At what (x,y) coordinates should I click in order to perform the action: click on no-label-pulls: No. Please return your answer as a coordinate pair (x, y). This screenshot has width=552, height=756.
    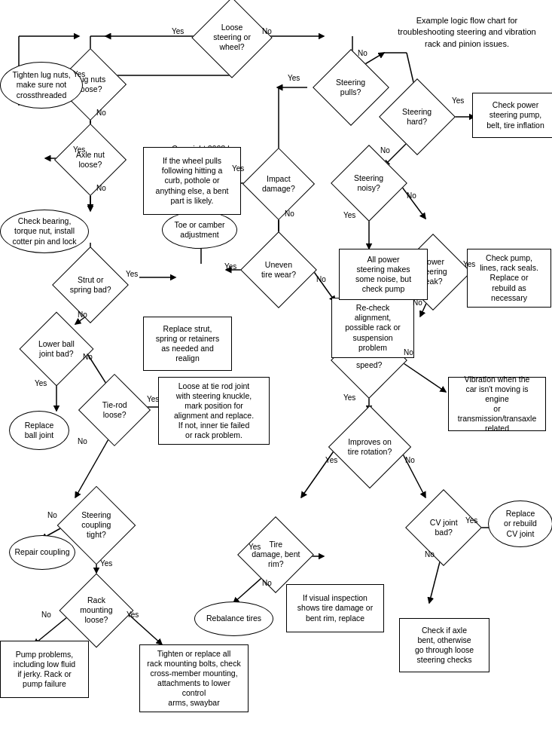
    Looking at the image, I should click on (363, 53).